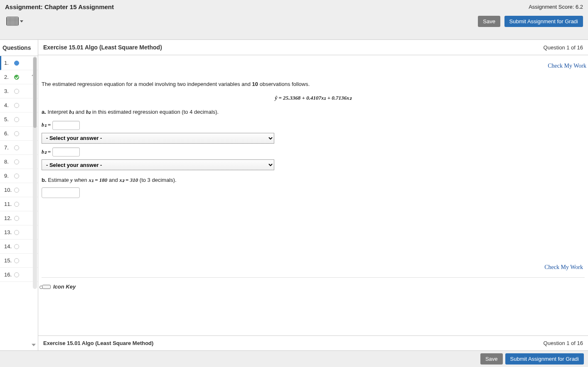 The width and height of the screenshot is (588, 367). I want to click on sidebar-item-q13: 13., so click(19, 232).